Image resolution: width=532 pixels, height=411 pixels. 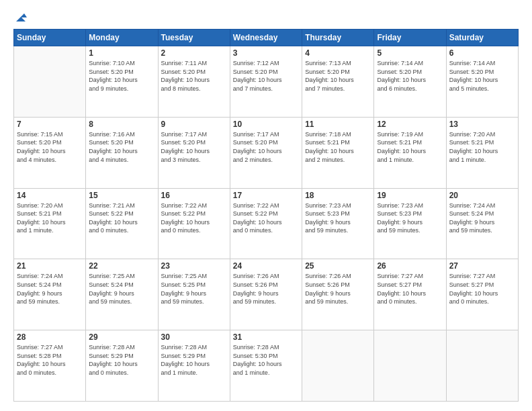 I want to click on calendar-cell: 26Sunrise: 7:27 AM Sunset: 5:27 PM Dayli…, so click(x=410, y=295).